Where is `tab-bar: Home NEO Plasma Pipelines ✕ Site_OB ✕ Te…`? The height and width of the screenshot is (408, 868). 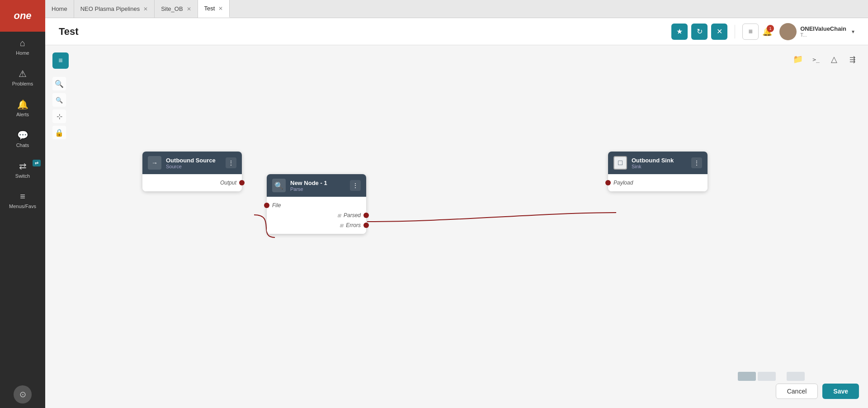
tab-bar: Home NEO Plasma Pipelines ✕ Site_OB ✕ Te… is located at coordinates (457, 9).